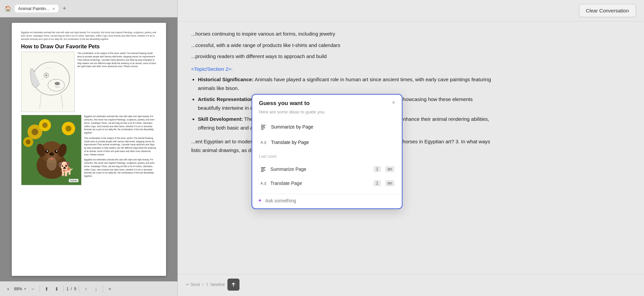  I want to click on flower-dog-inner: Prajnita, so click(51, 150).